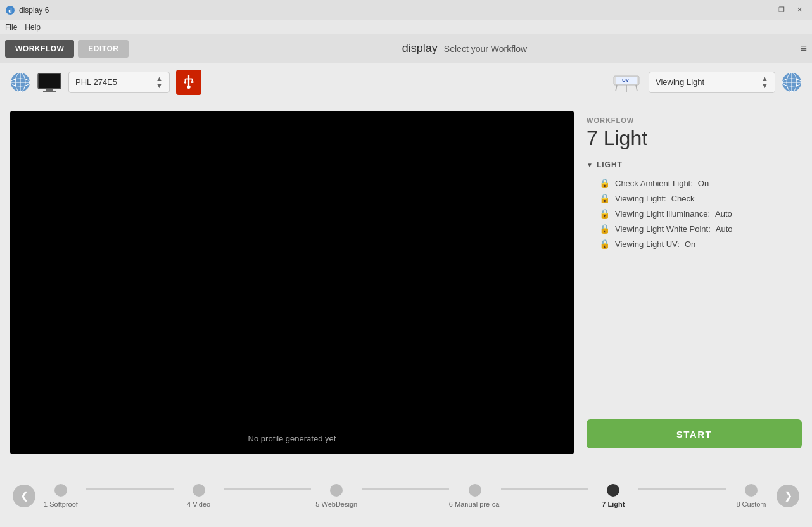 Image resolution: width=812 pixels, height=527 pixels. I want to click on device-bar: PHL 274E5 ▲ ▼ UV, so click(406, 82).